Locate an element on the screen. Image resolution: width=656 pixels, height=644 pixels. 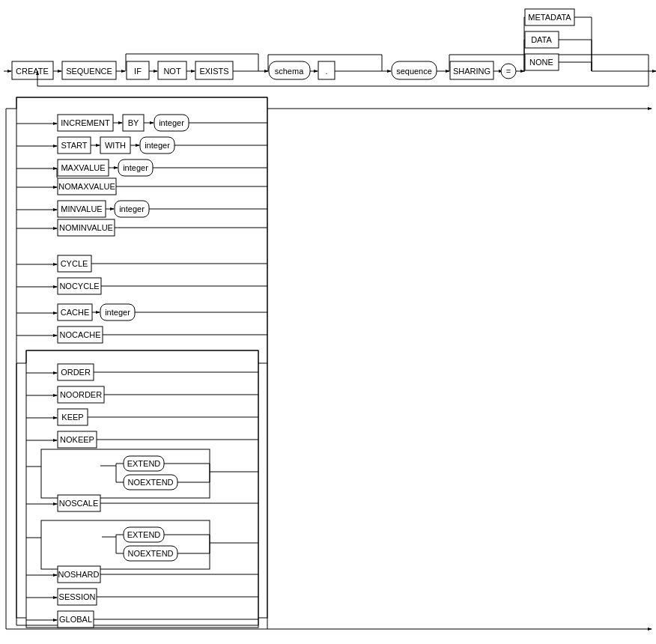
nomaxvalue-label: NOMAXVALUE is located at coordinates (87, 186).